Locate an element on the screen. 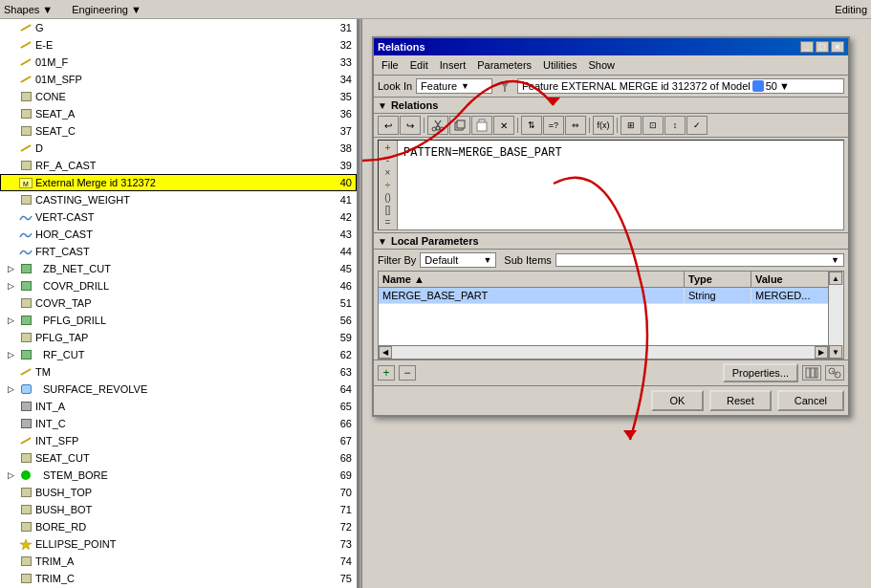 This screenshot has width=871, height=588. list-item: BUSH_BOT 71 is located at coordinates (178, 510).